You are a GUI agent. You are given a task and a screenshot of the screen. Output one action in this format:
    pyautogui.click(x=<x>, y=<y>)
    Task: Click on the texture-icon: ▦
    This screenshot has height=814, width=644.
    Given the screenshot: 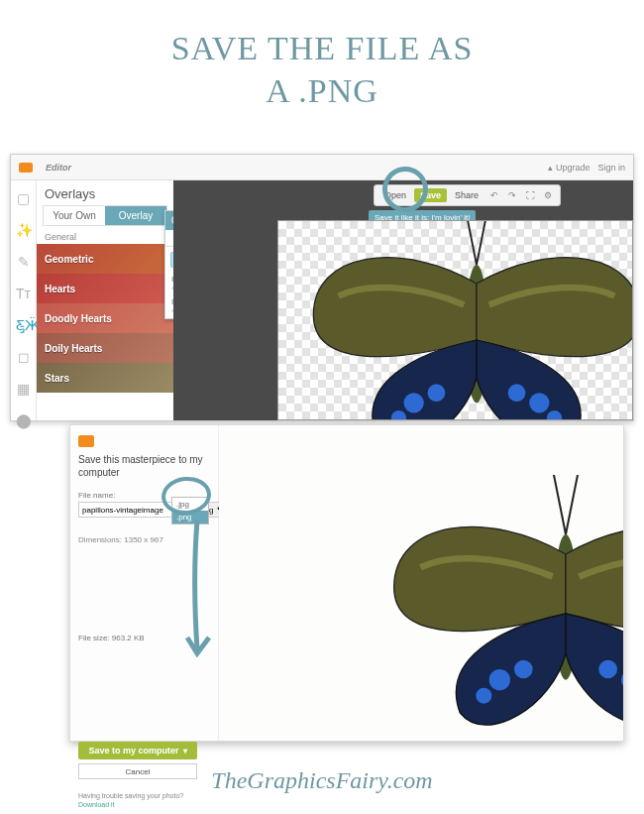 What is the action you would take?
    pyautogui.click(x=24, y=389)
    